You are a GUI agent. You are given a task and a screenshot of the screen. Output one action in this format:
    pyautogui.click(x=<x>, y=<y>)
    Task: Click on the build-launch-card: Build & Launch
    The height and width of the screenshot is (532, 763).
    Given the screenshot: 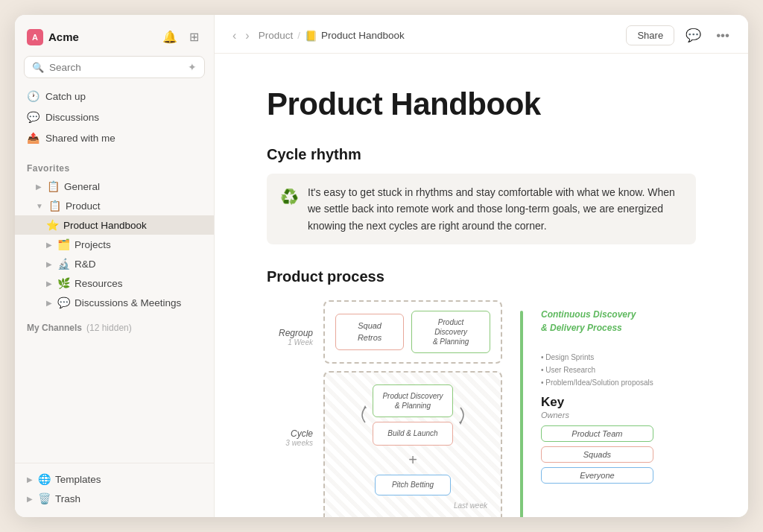 What is the action you would take?
    pyautogui.click(x=413, y=434)
    